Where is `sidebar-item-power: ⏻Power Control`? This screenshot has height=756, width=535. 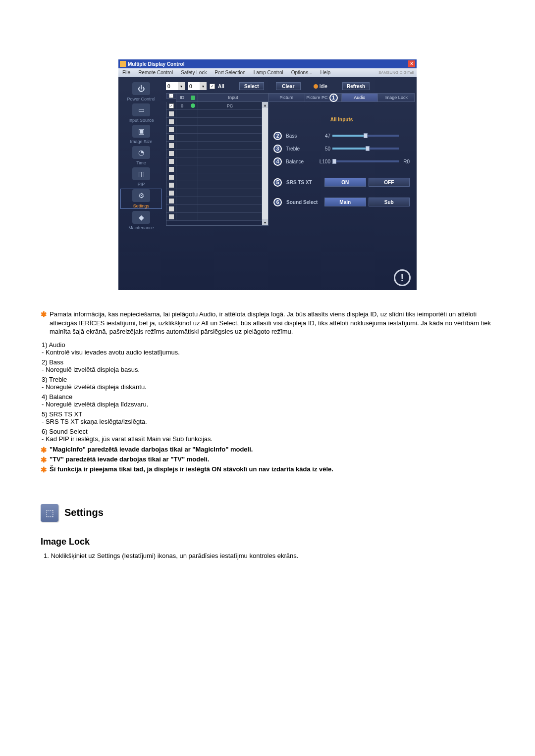 sidebar-item-power: ⏻Power Control is located at coordinates (141, 92).